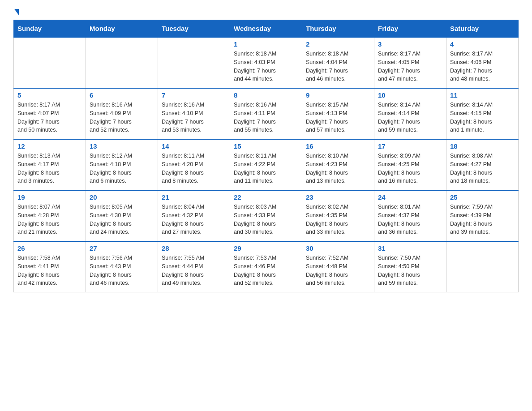 The width and height of the screenshot is (532, 411). What do you see at coordinates (50, 267) in the screenshot?
I see `calendar-cell: 26Sunrise: 7:58 AMSunset: 4:41 PMDayligh…` at bounding box center [50, 267].